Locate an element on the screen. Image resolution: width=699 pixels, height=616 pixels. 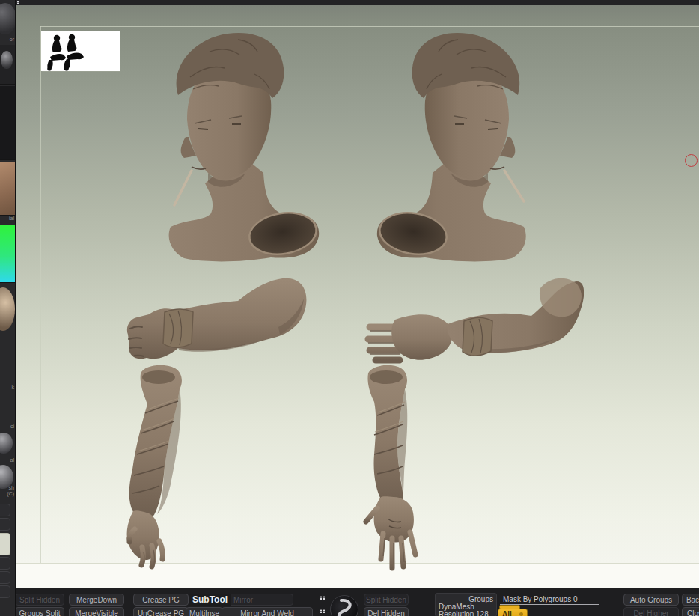
multi-inse-button: MultiInse is located at coordinates (204, 612).